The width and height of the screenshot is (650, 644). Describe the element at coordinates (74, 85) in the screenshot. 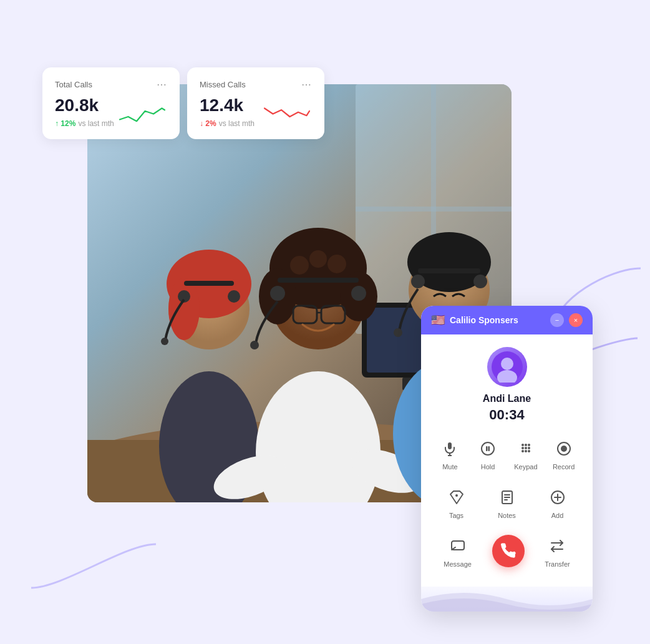

I see `total-calls-title: Total Calls` at that location.